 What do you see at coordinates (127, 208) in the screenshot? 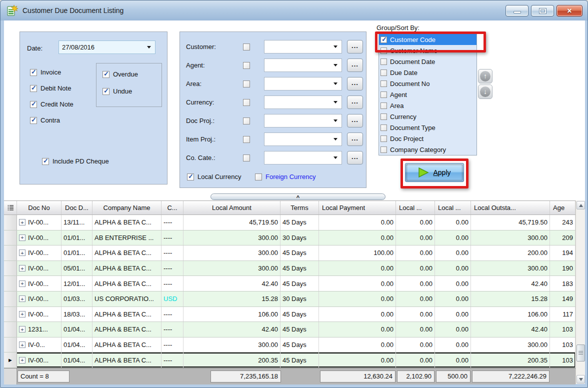
I see `column-header-company-name: Company Name` at bounding box center [127, 208].